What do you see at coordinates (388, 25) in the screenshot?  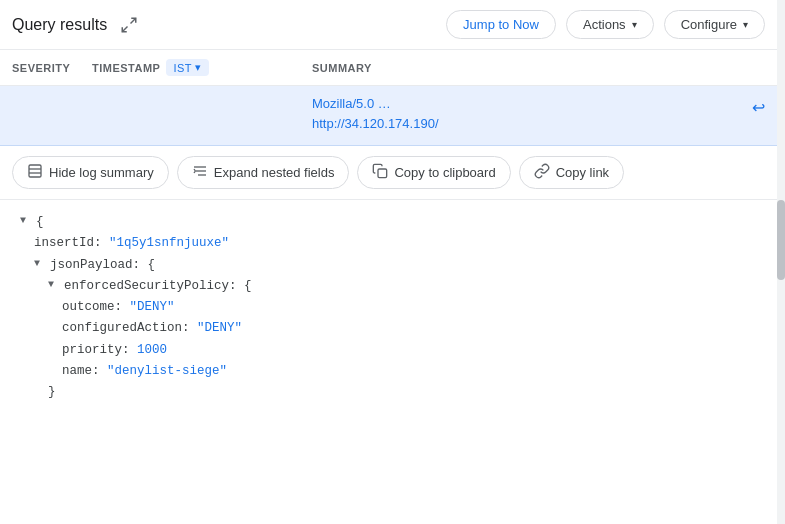 I see `header-bar: Query results Jump to Now Actions ▾` at bounding box center [388, 25].